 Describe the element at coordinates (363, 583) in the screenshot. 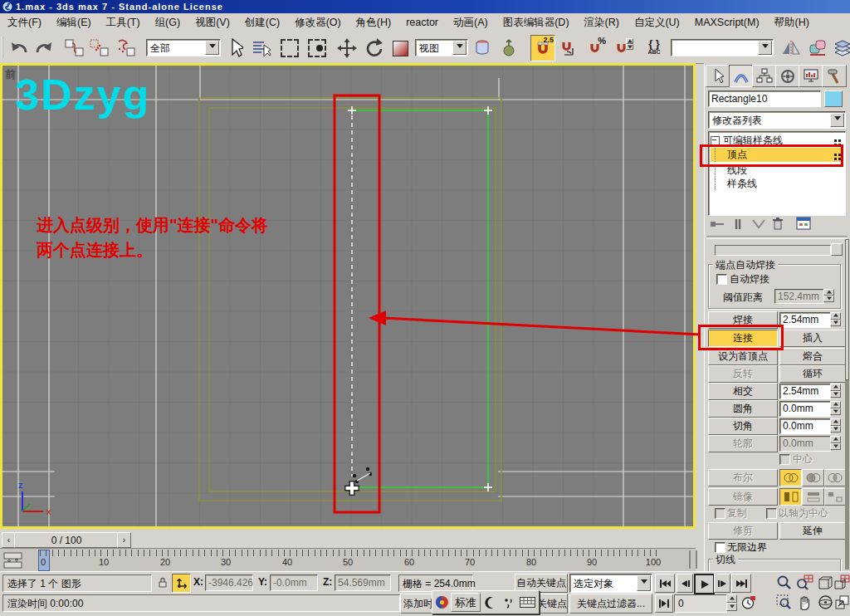

I see `z-coordinate-field: 54.569mm` at that location.